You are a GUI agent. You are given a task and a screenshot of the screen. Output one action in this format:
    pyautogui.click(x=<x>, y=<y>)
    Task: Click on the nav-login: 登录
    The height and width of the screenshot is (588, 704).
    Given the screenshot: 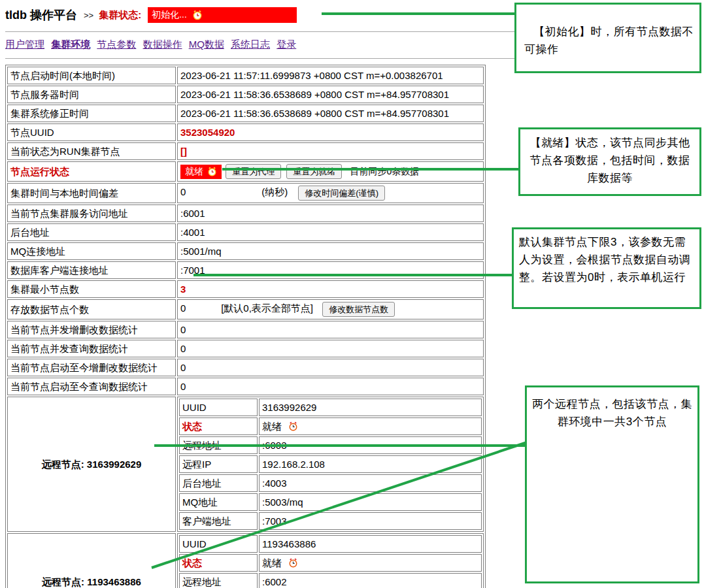 What is the action you would take?
    pyautogui.click(x=286, y=44)
    